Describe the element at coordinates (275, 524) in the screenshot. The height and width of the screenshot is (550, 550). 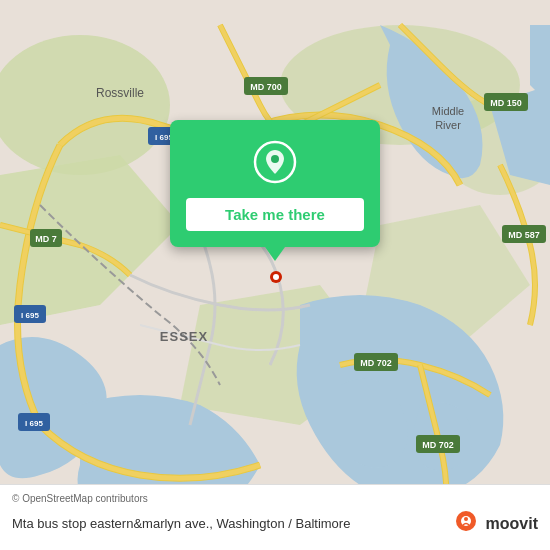
I see `bottom-content: Mta bus stop eastern&marlyn ave., Washin…` at that location.